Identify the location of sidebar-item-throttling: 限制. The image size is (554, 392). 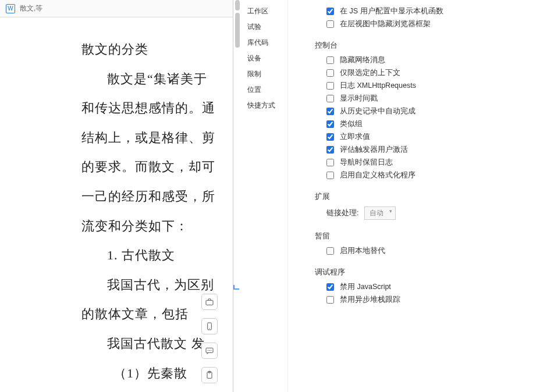
(264, 74).